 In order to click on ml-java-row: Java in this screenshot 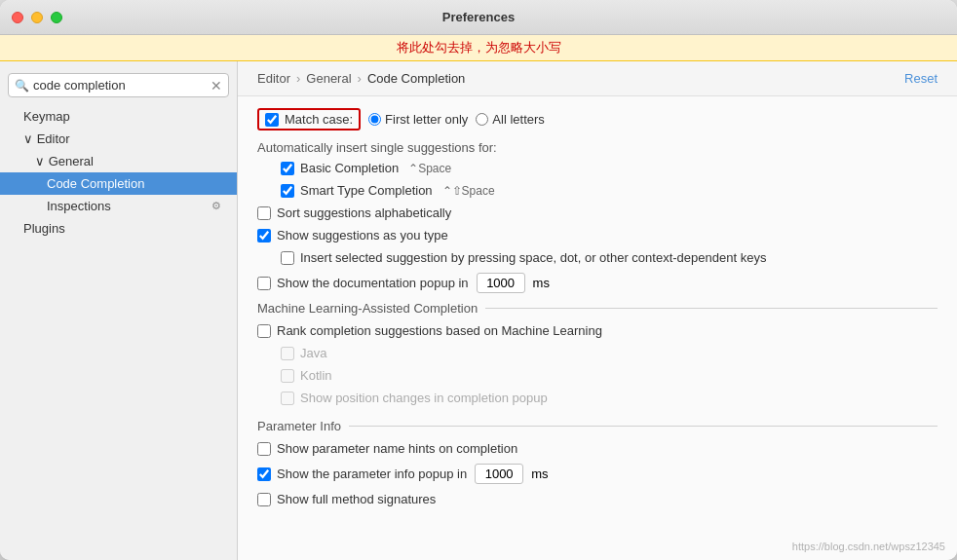, I will do `click(609, 353)`.